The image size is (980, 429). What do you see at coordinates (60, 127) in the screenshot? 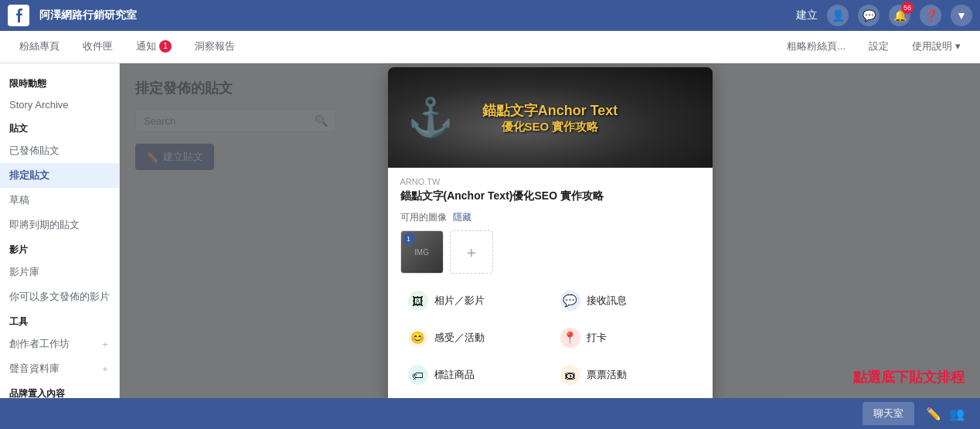
I see `sidebar-section-posts: 貼文` at bounding box center [60, 127].